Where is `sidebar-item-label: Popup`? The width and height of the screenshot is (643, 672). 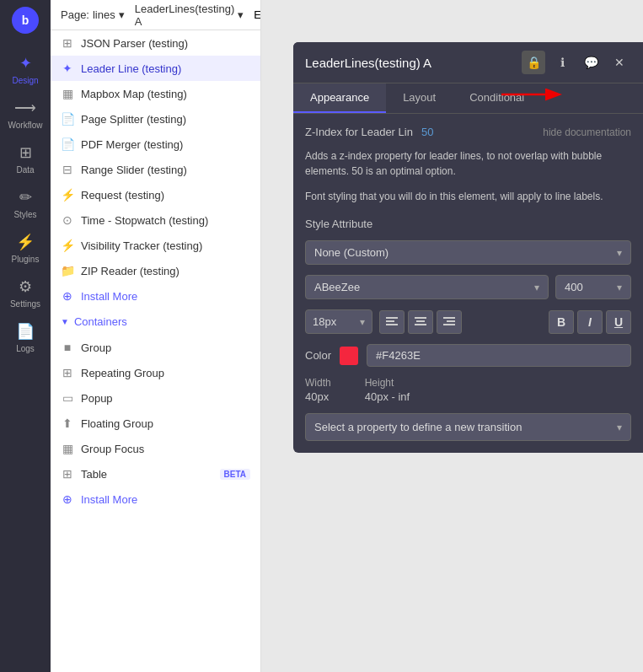 sidebar-item-label: Popup is located at coordinates (97, 398).